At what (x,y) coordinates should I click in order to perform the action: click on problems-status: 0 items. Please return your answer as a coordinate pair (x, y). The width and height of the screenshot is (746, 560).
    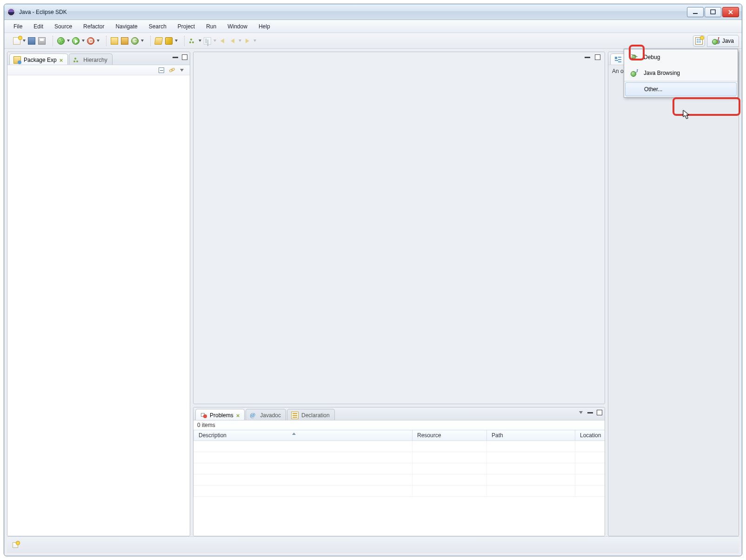
    Looking at the image, I should click on (399, 425).